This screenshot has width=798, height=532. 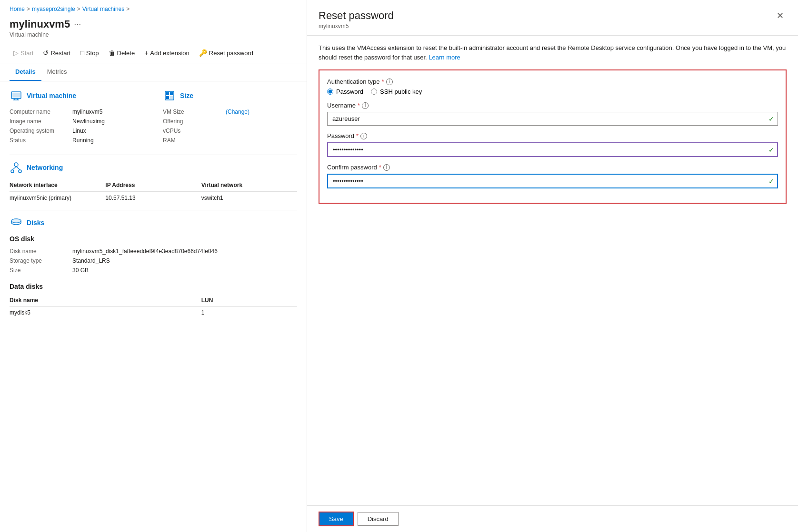 What do you see at coordinates (191, 121) in the screenshot?
I see `offering-label: Offering` at bounding box center [191, 121].